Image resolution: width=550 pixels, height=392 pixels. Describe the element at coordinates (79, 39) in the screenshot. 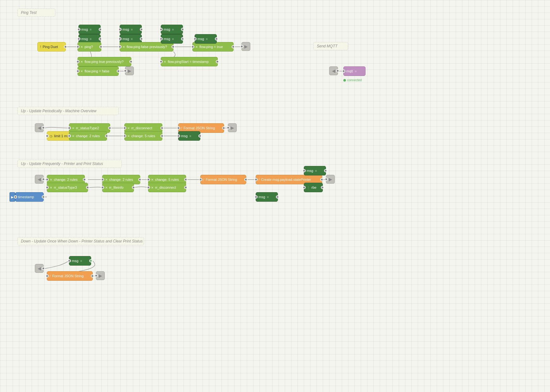

I see `msg2-port-left` at that location.